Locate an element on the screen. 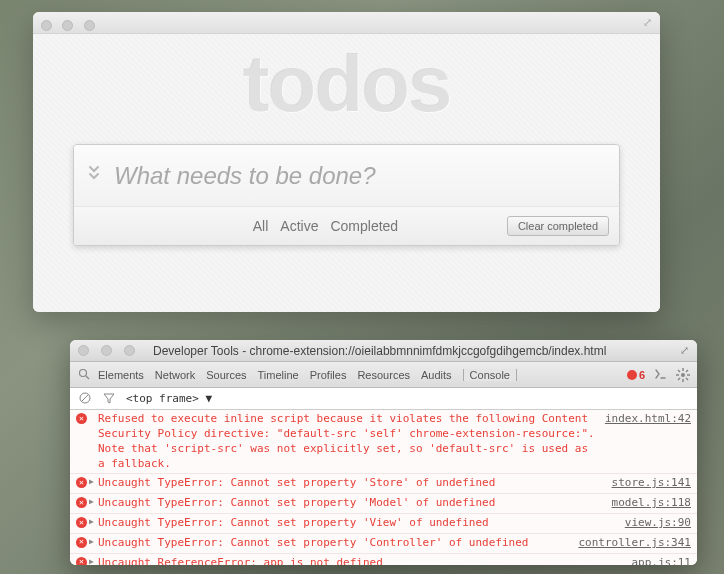 The width and height of the screenshot is (724, 574). todo-footer: All Active Completed Clear completed is located at coordinates (346, 226).